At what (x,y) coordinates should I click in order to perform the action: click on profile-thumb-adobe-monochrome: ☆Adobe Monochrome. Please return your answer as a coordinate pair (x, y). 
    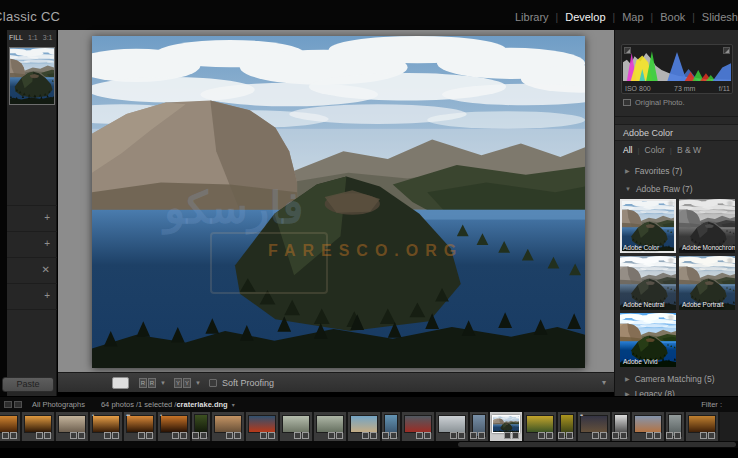
    Looking at the image, I should click on (707, 226).